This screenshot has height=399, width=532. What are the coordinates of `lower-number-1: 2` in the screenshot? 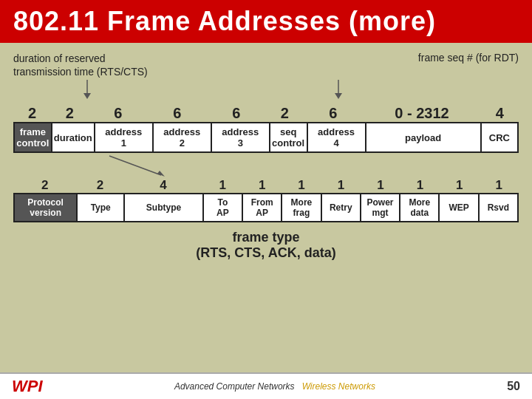 It's located at (100, 185).